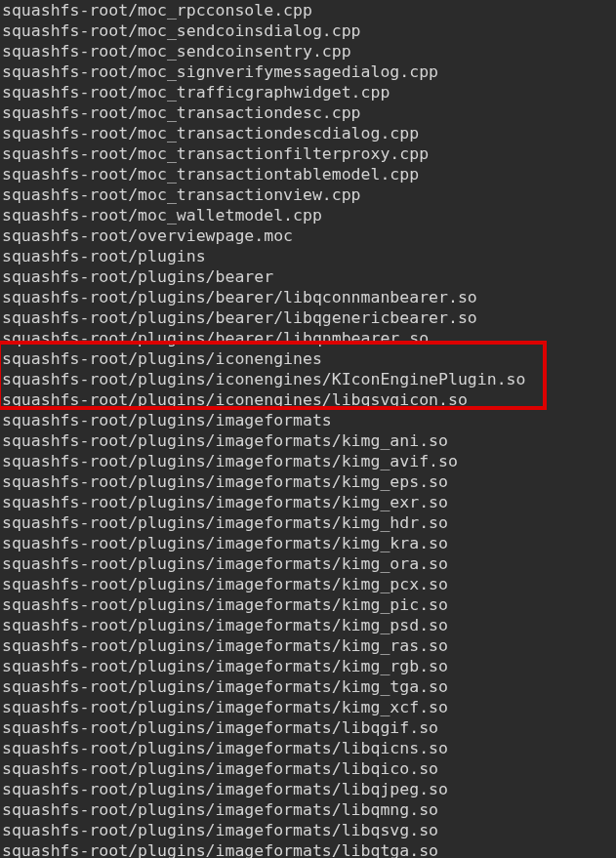 Image resolution: width=616 pixels, height=858 pixels. What do you see at coordinates (308, 10) in the screenshot?
I see `terminal-line: squashfs-root/moc_rpcconsole.cpp` at bounding box center [308, 10].